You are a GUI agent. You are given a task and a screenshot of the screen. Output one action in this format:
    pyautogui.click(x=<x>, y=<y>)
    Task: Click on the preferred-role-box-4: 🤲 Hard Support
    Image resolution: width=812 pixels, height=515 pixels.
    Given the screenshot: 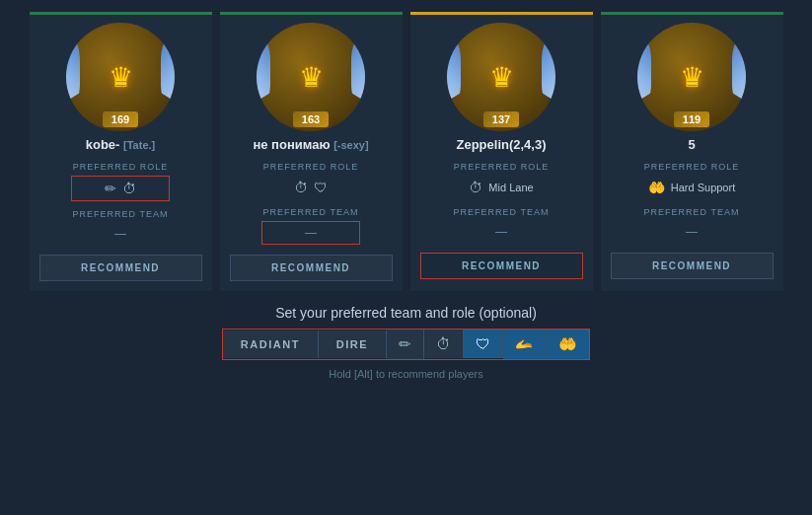 What is the action you would take?
    pyautogui.click(x=692, y=187)
    